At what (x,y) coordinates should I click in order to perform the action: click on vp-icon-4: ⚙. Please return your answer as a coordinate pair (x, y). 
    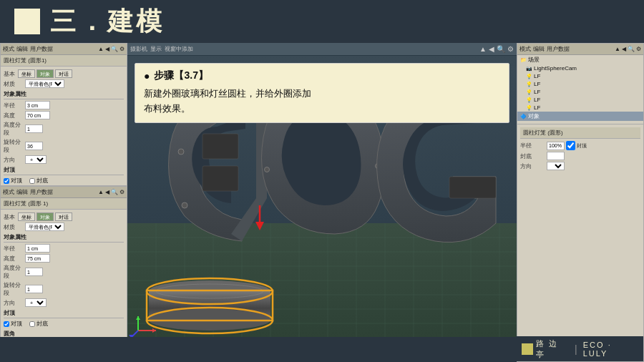
    Looking at the image, I should click on (511, 49).